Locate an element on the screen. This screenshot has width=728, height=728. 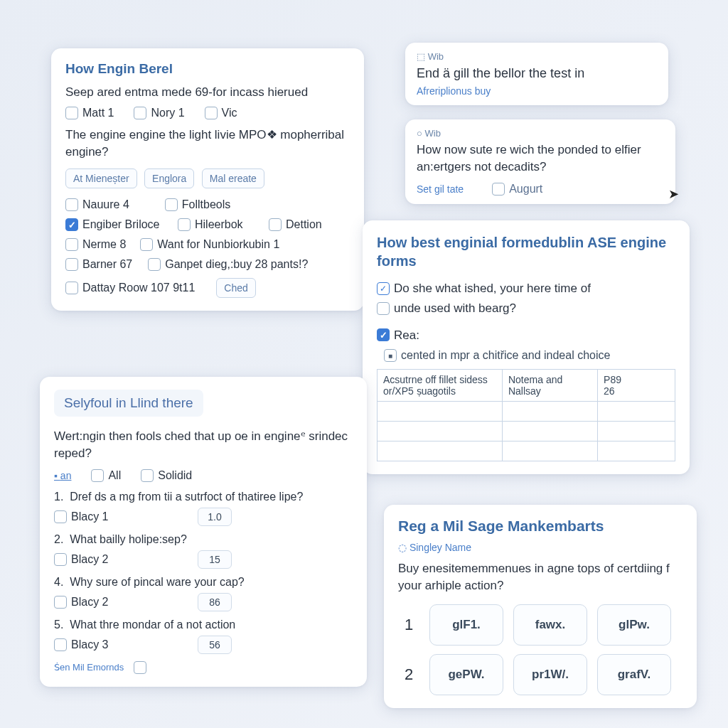
card2-badge: ⬚ Wib is located at coordinates (537, 57).